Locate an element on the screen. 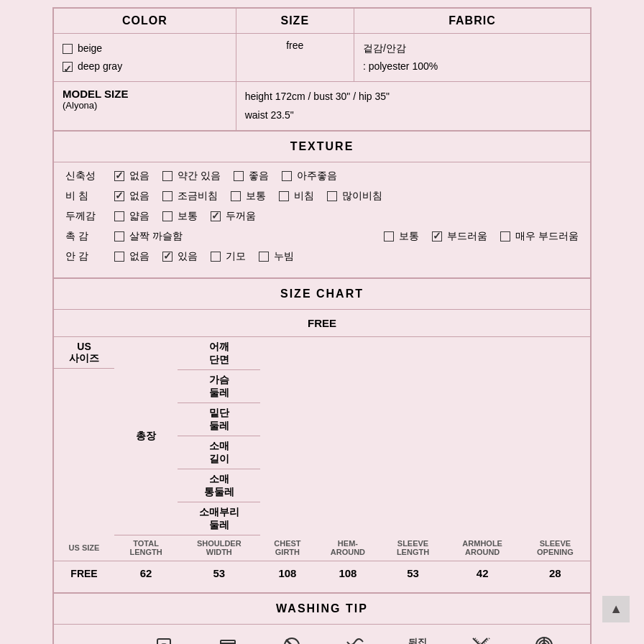  color-header: COLOR is located at coordinates (145, 22).